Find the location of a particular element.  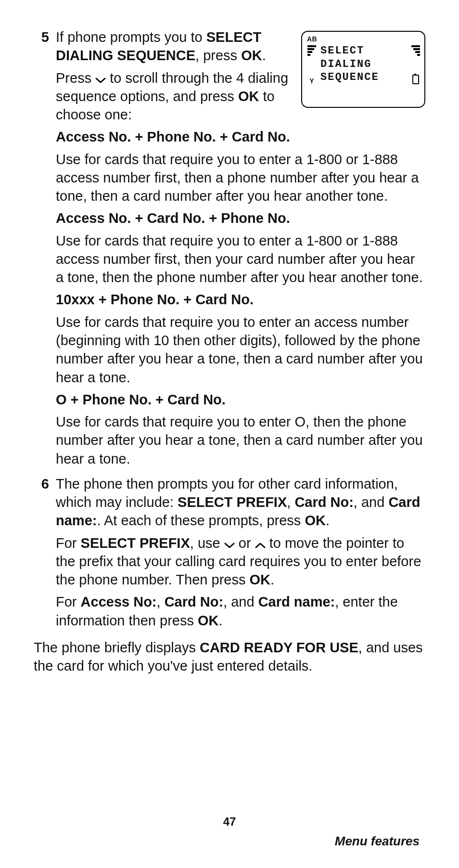

screen-line3: SEQUENCE is located at coordinates (364, 78).